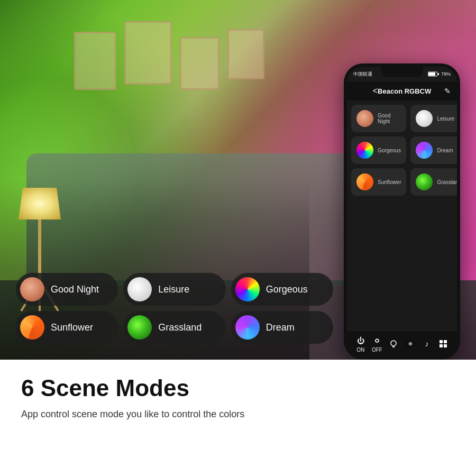 This screenshot has height=476, width=476. Describe the element at coordinates (389, 182) in the screenshot. I see `phone-label-sunflower: Sunflower` at that location.